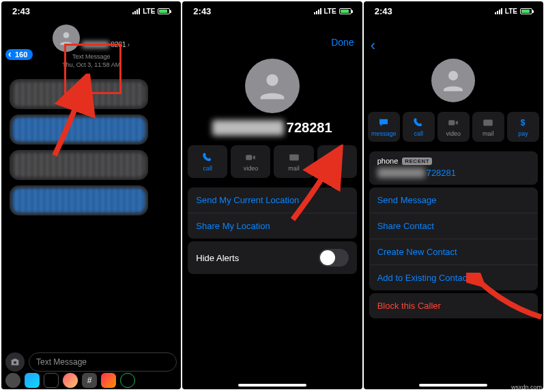  What do you see at coordinates (453, 168) in the screenshot?
I see `phone-card: phone RECENT xxxx728281` at bounding box center [453, 168].